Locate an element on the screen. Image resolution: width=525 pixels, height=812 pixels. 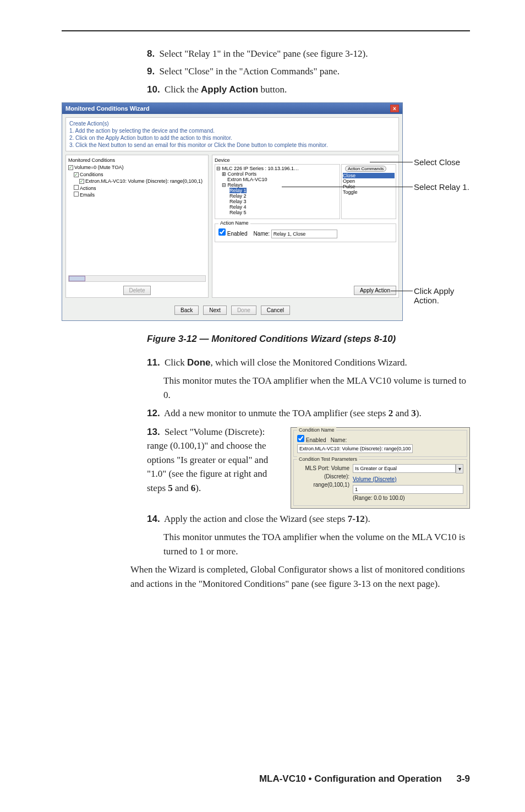
condition-name-input is located at coordinates (355, 449).